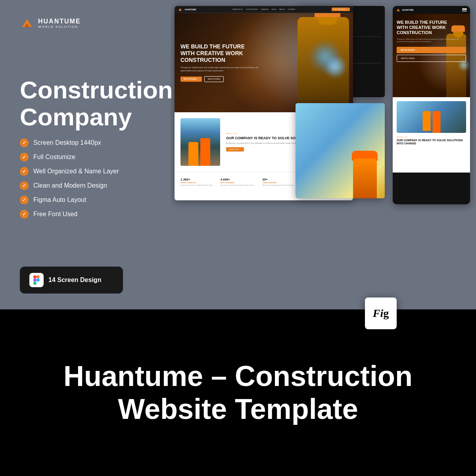 The image size is (476, 476). I want to click on feature-label-2: Full Costumize, so click(54, 157).